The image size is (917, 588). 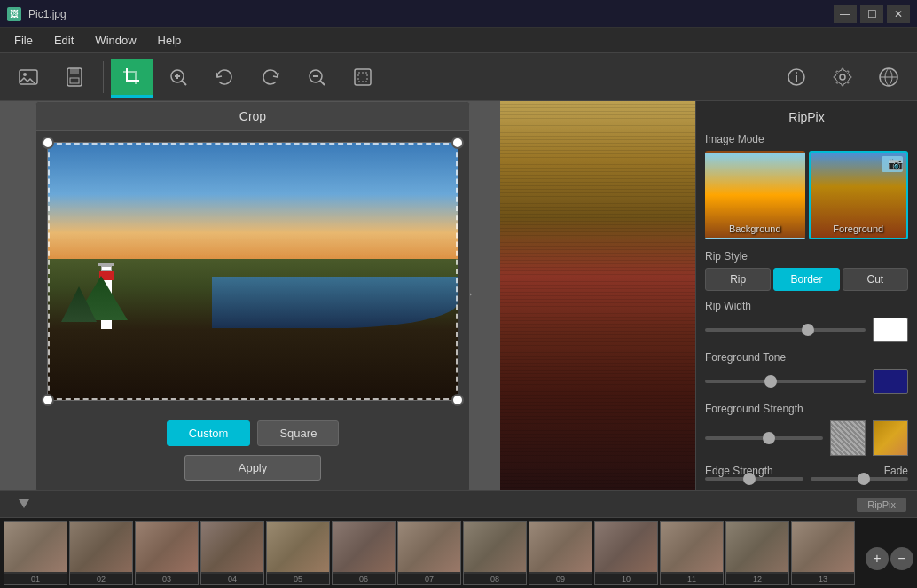 I want to click on film-item: 08, so click(x=495, y=553).